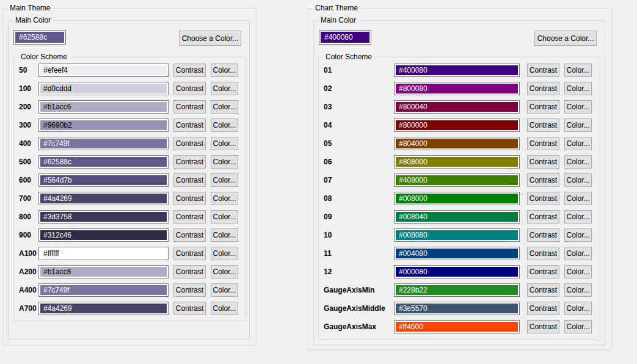  I want to click on scheme-color-field: #3e5570, so click(457, 308).